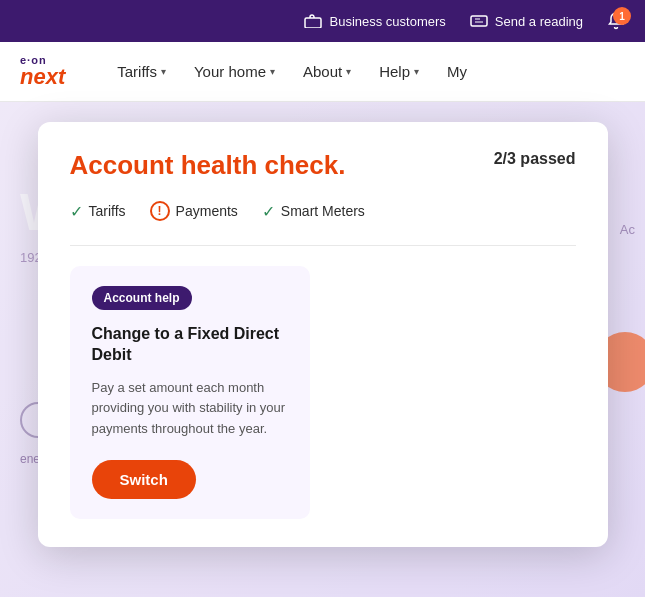 This screenshot has width=645, height=597. What do you see at coordinates (323, 246) in the screenshot?
I see `modal-divider` at bounding box center [323, 246].